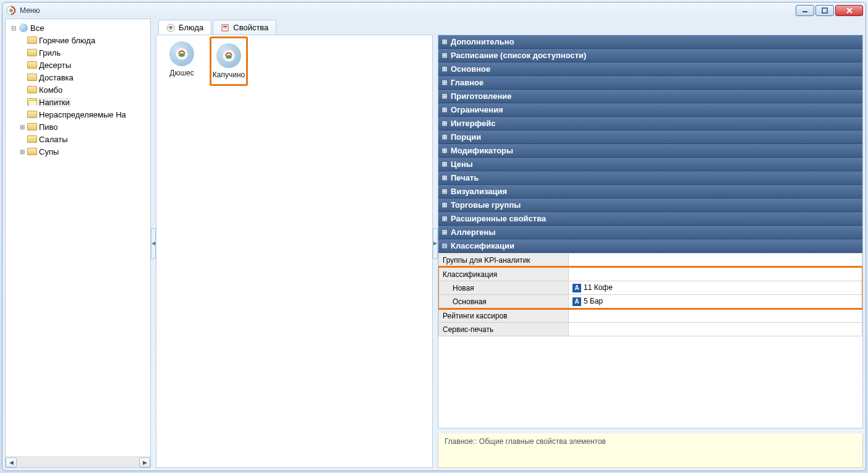 This screenshot has width=868, height=473. I want to click on classification-highlight: Классификация Новая A11 Кофе Основная A5…, so click(650, 288).